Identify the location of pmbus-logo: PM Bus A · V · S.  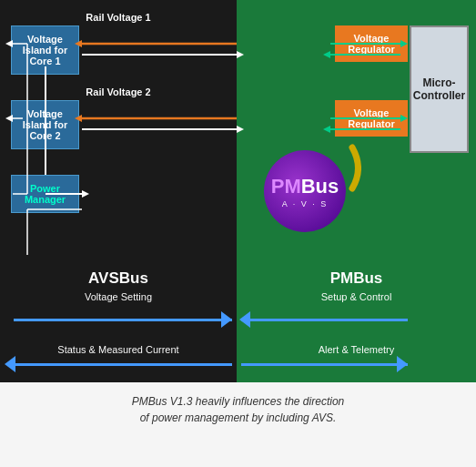
(308, 193).